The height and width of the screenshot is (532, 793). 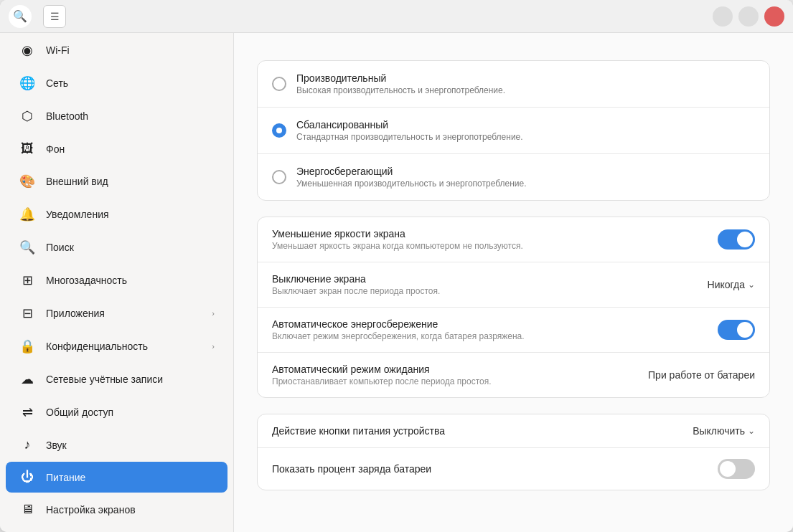 I want to click on option-row-auto_save: Автоматическое энергосбережениеВключает …, so click(x=514, y=330).